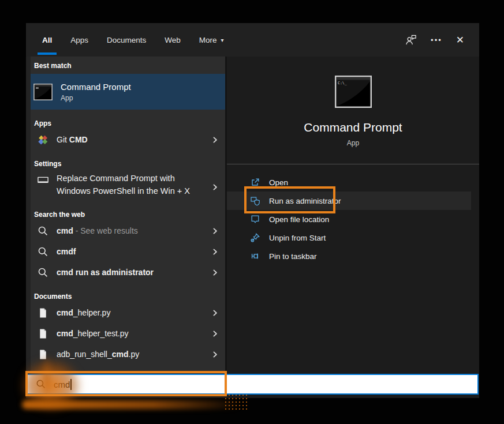 The height and width of the screenshot is (424, 504). I want to click on tab-more: More▾, so click(211, 40).